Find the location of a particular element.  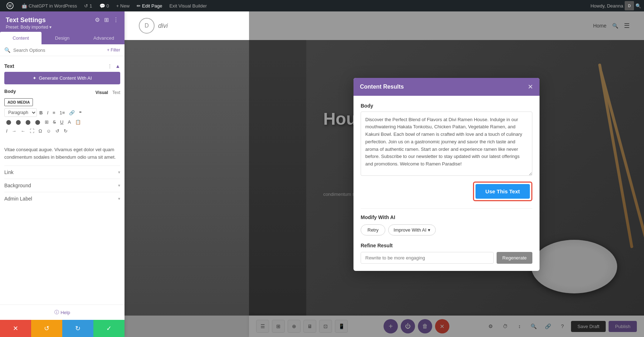

sidebar-tabs: Content Design Advanced is located at coordinates (62, 38).